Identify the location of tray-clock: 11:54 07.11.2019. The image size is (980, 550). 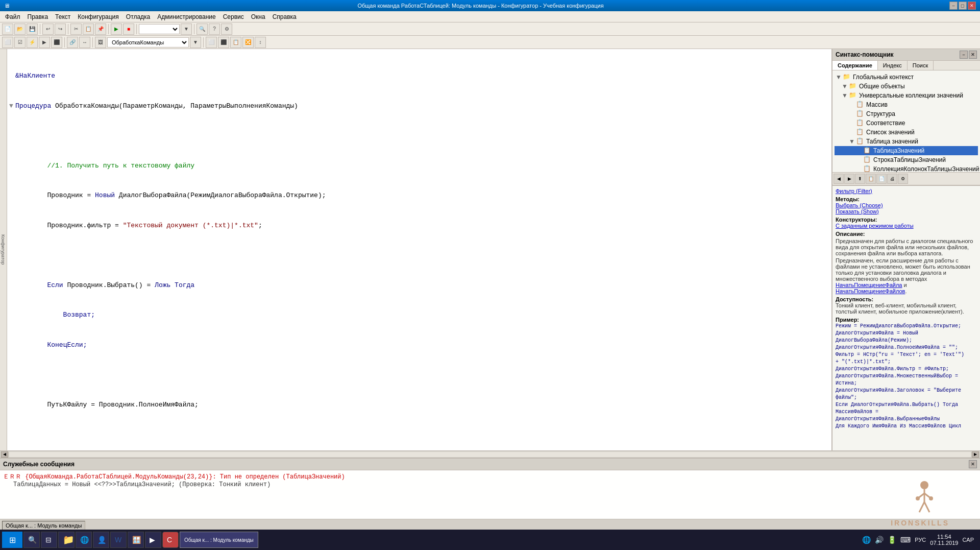
(944, 540).